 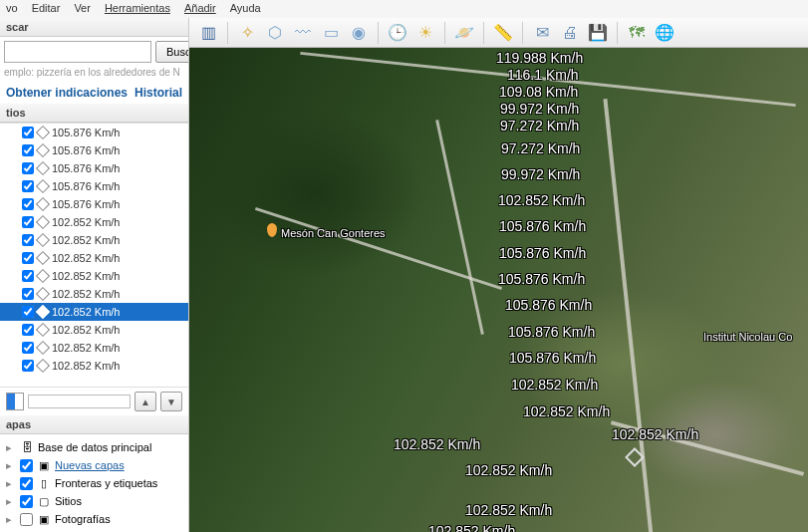 I want to click on layer-item: ▸▢Sitios, so click(x=94, y=501).